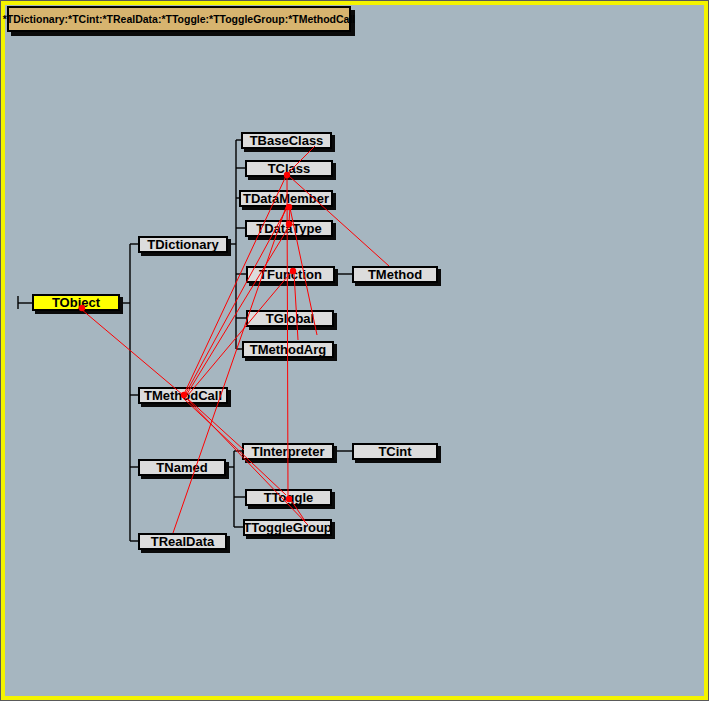 Image resolution: width=709 pixels, height=701 pixels. What do you see at coordinates (180, 19) in the screenshot?
I see `canvas-title-label: *TDictionary:*TCint:*TRealData:*TToggle:…` at bounding box center [180, 19].